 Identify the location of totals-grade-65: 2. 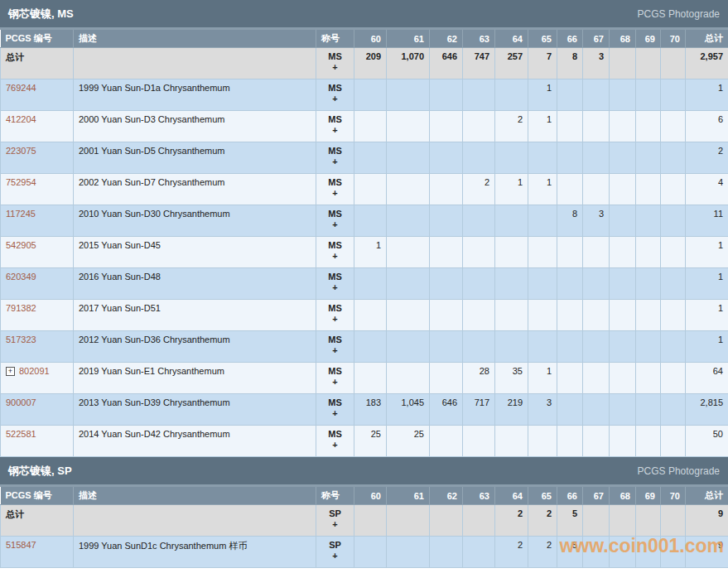
(543, 521).